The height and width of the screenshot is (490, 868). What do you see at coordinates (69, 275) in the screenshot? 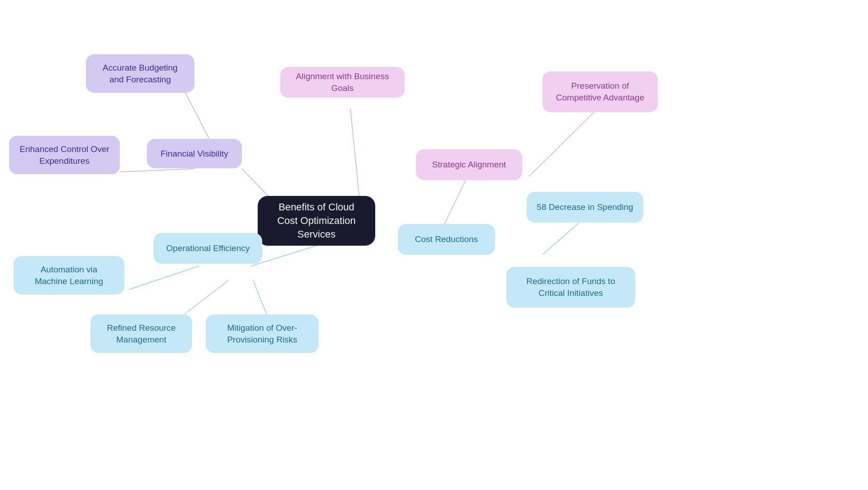
I see `automation-node: Automation via Machine Learning` at bounding box center [69, 275].